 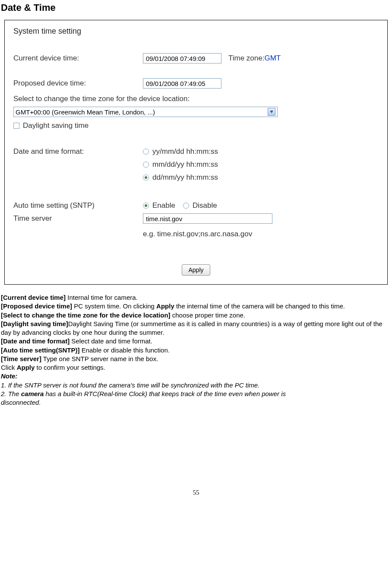 What do you see at coordinates (146, 206) in the screenshot?
I see `sntp-enable-radio` at bounding box center [146, 206].